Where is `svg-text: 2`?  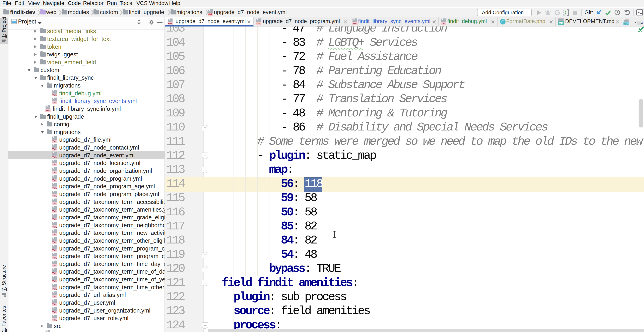 svg-text: 2 is located at coordinates (642, 23).